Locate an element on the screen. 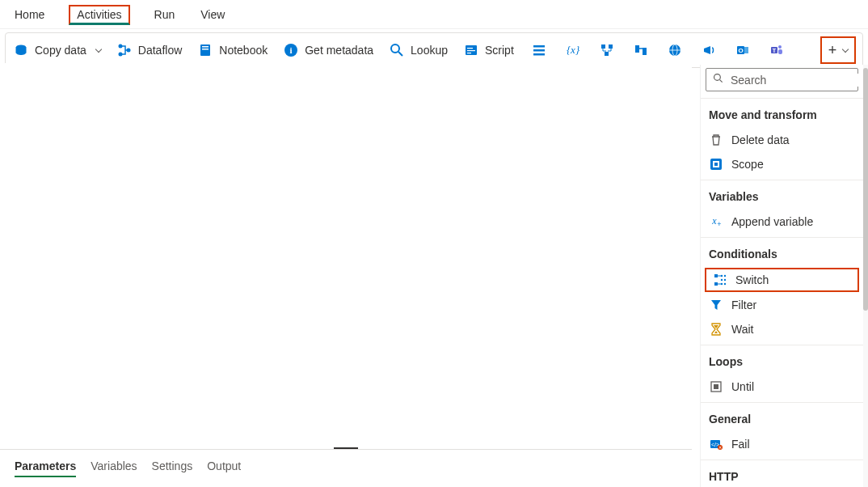 This screenshot has width=868, height=487. dataflow-label: Dataflow is located at coordinates (160, 50).